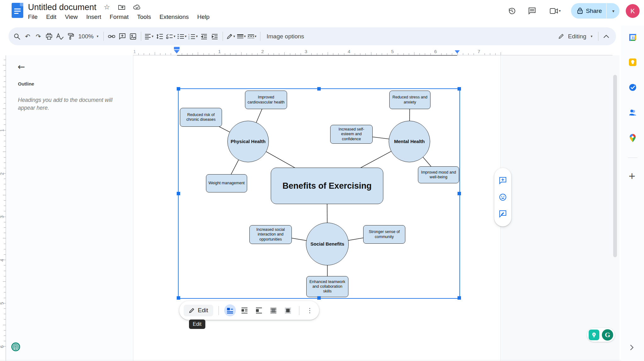  I want to click on menu-edit: Edit, so click(52, 17).